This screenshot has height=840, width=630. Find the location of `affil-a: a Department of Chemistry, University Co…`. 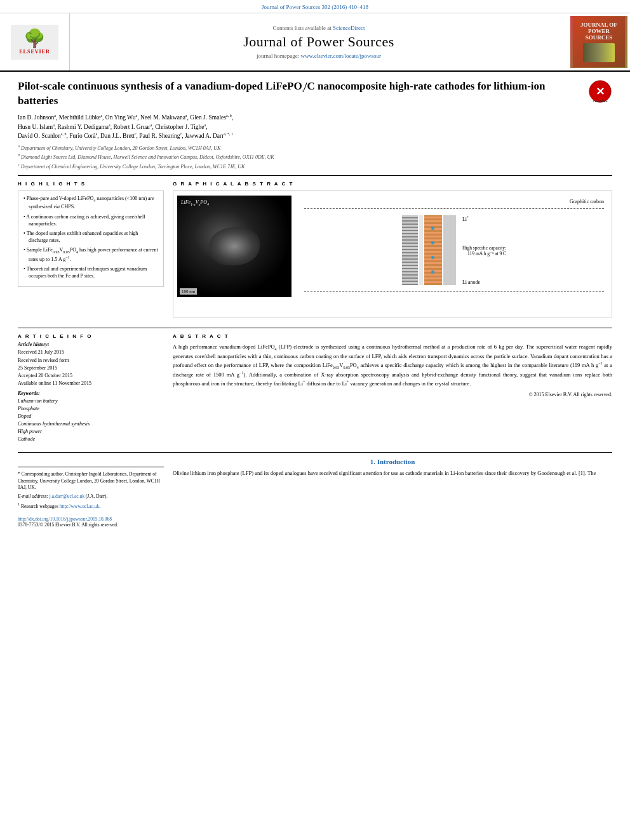

affil-a: a Department of Chemistry, University Co… is located at coordinates (315, 148).